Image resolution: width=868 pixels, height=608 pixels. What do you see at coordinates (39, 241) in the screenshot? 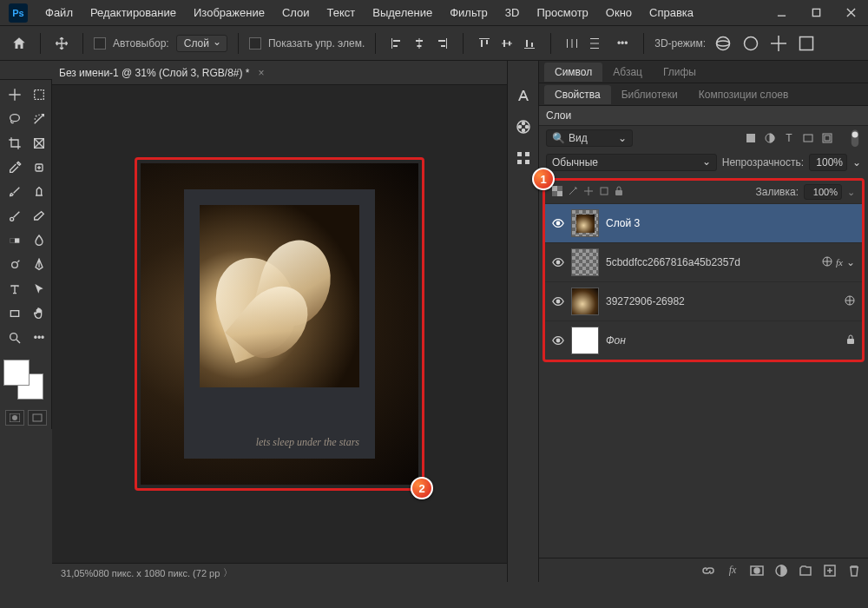
I see `blur-tool` at bounding box center [39, 241].